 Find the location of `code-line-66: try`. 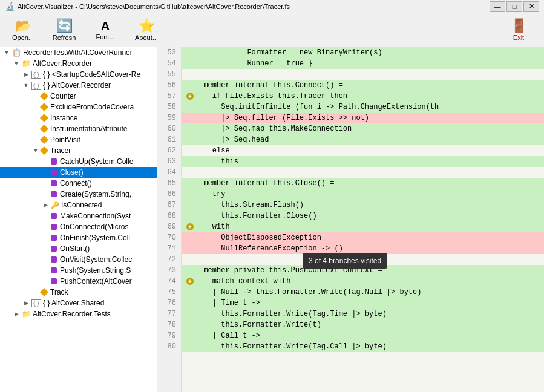

code-line-66: try is located at coordinates (363, 194).